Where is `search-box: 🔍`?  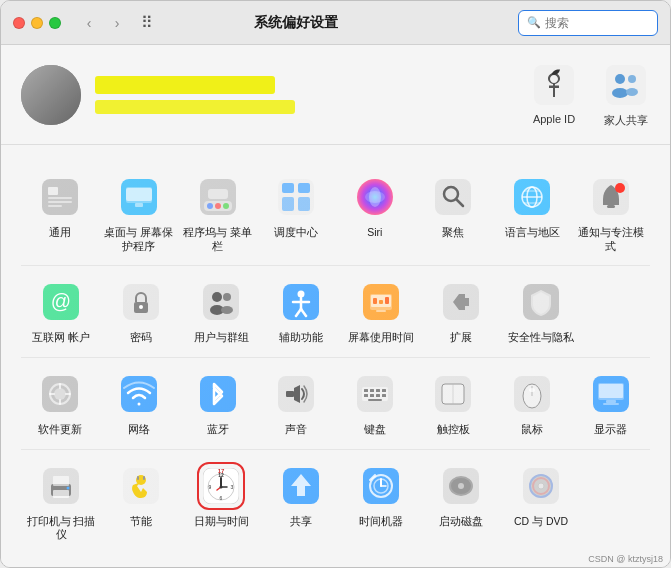 search-box: 🔍 is located at coordinates (588, 23).